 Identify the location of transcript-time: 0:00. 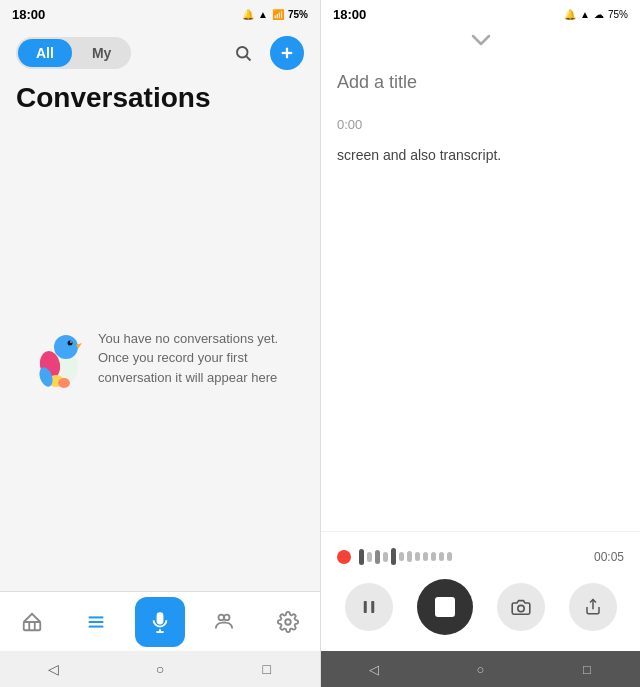
(480, 124).